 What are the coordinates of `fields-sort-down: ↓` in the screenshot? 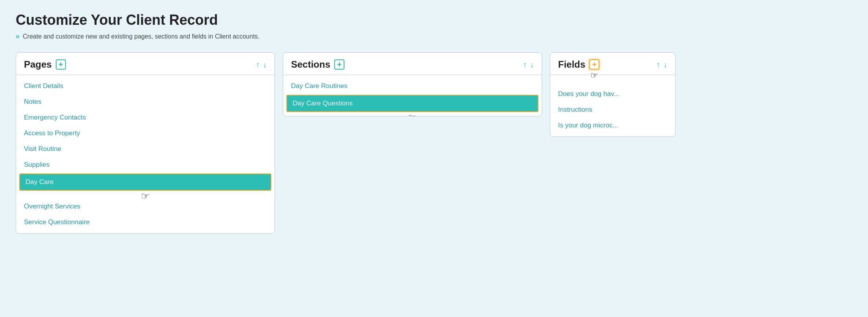 It's located at (665, 65).